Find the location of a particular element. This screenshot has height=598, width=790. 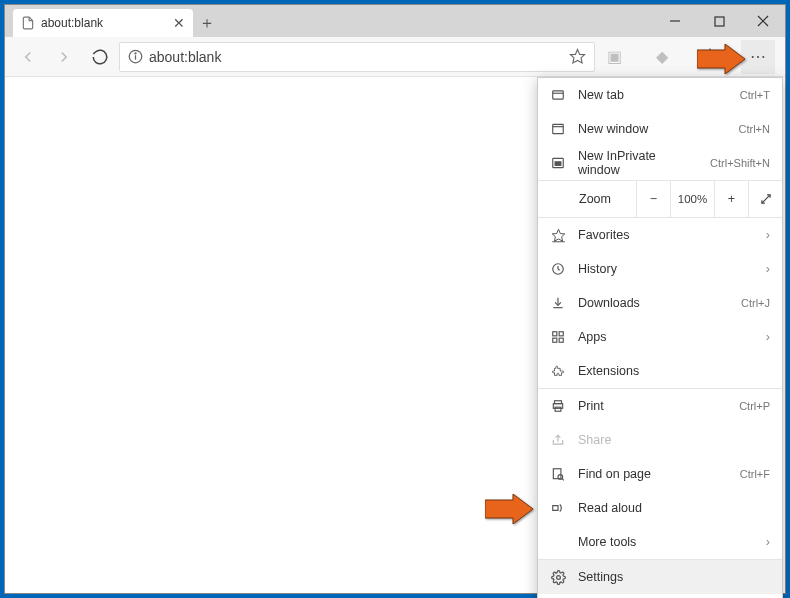

menu-new-inprivate: New InPrivate window Ctrl+Shift+N is located at coordinates (660, 163).